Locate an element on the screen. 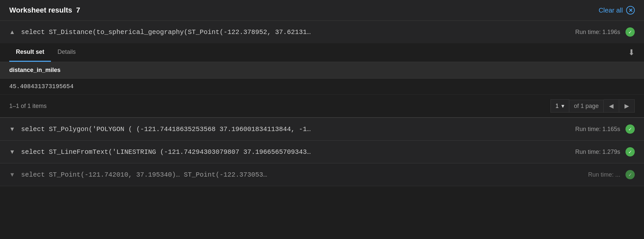 The image size is (644, 239). result-header-left-3: ▼ select ST_LineFromText('LINESTRING (-1… is located at coordinates (160, 152).